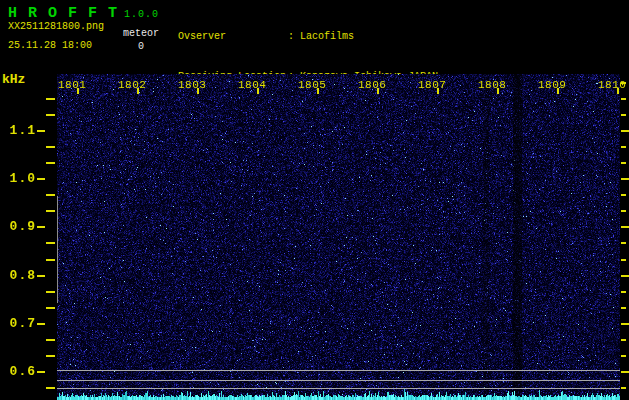 The image size is (629, 400). I want to click on y-axis-unit-label: kHz, so click(14, 80).